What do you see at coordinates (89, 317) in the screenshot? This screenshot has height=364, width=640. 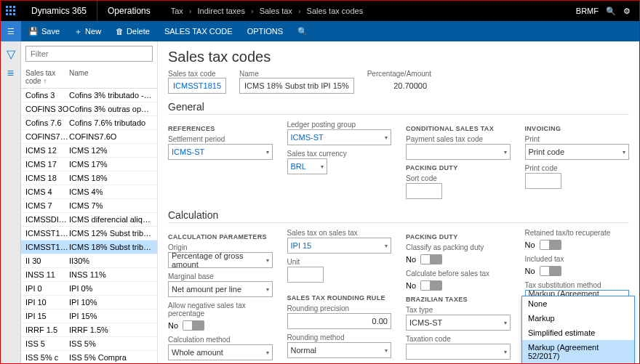 I see `list-row: IPI 15IPI 15%` at bounding box center [89, 317].